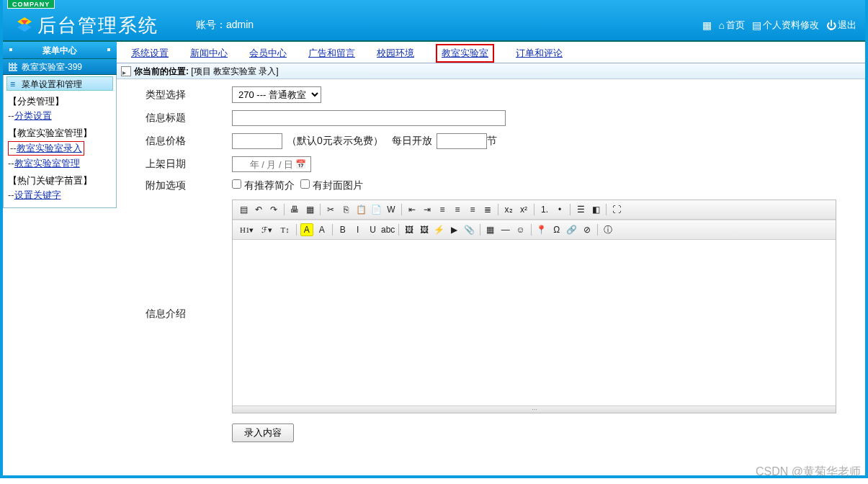 The image size is (868, 484). What do you see at coordinates (61, 116) in the screenshot?
I see `sidebar-item: --分类设置` at bounding box center [61, 116].